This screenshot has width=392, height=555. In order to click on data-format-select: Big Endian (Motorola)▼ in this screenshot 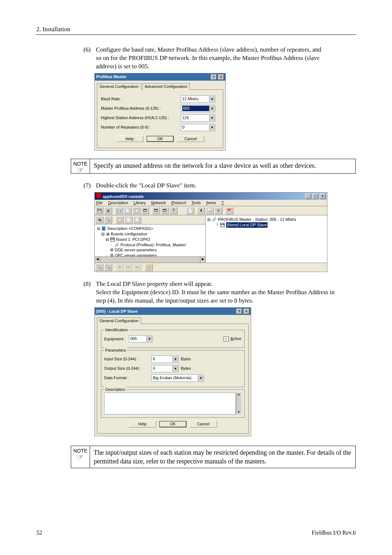, I will do `click(178, 378)`.